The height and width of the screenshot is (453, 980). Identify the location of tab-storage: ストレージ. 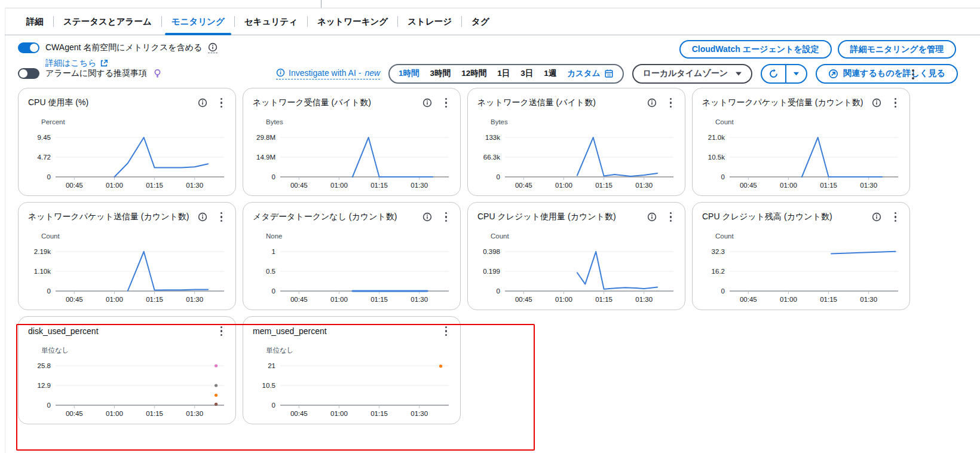
(430, 22).